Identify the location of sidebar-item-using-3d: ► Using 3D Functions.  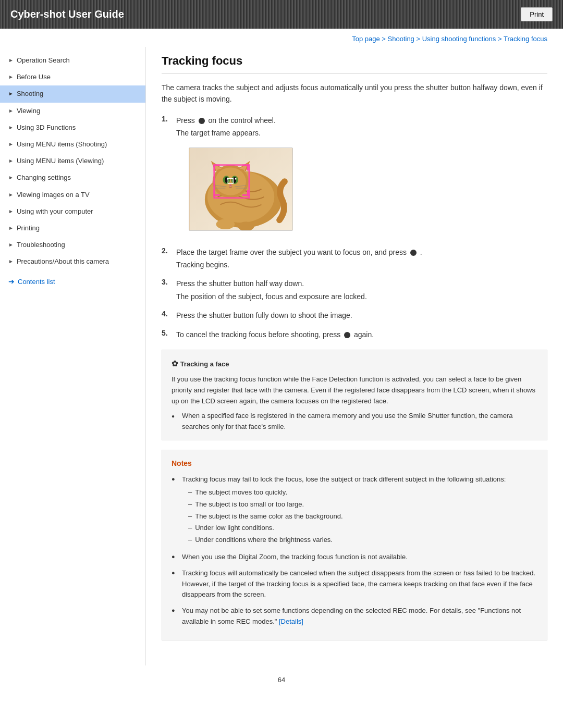
(73, 128).